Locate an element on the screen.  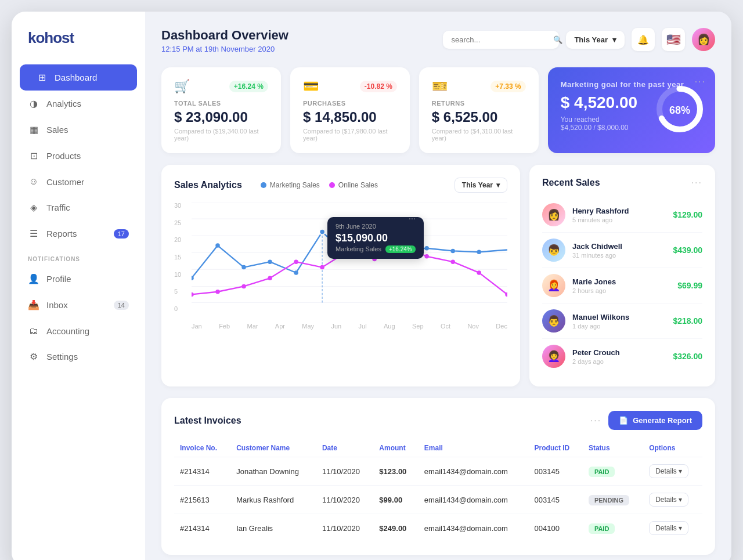
sale-item-0: 👩 Henry Rashford 5 minutes ago $129.00 is located at coordinates (622, 215).